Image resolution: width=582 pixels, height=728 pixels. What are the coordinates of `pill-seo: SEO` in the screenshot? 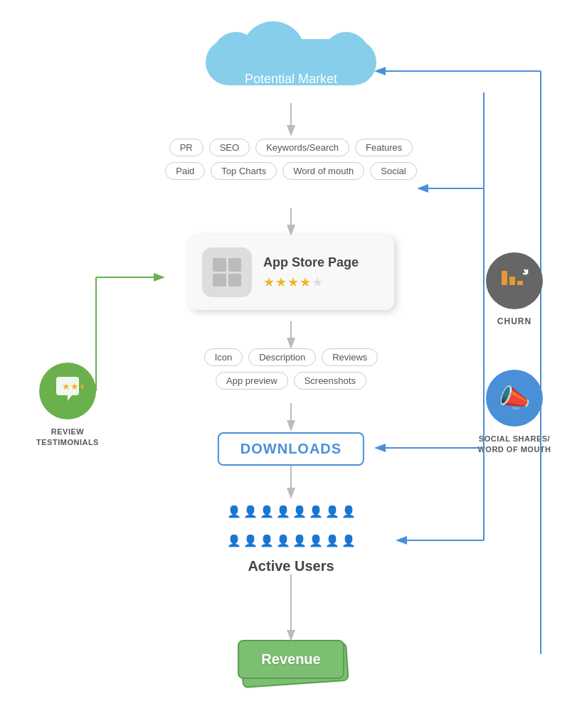 It's located at (229, 148).